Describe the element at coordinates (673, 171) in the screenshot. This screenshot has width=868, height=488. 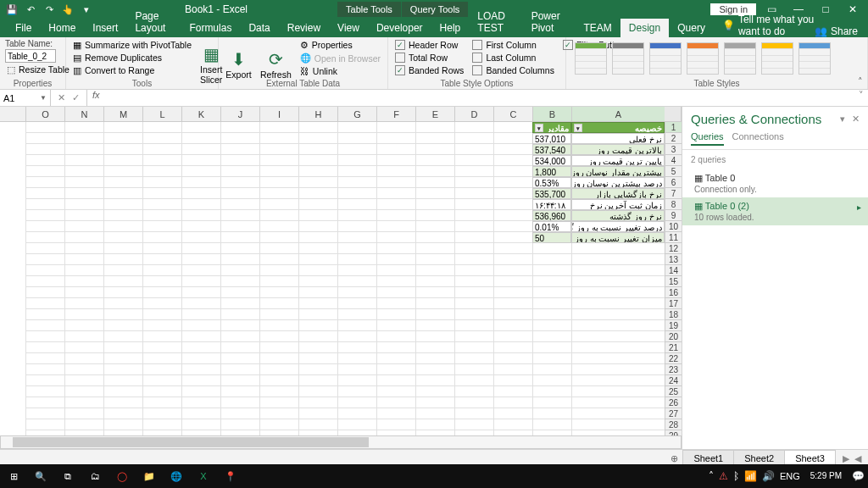
I see `row-header: 5` at that location.